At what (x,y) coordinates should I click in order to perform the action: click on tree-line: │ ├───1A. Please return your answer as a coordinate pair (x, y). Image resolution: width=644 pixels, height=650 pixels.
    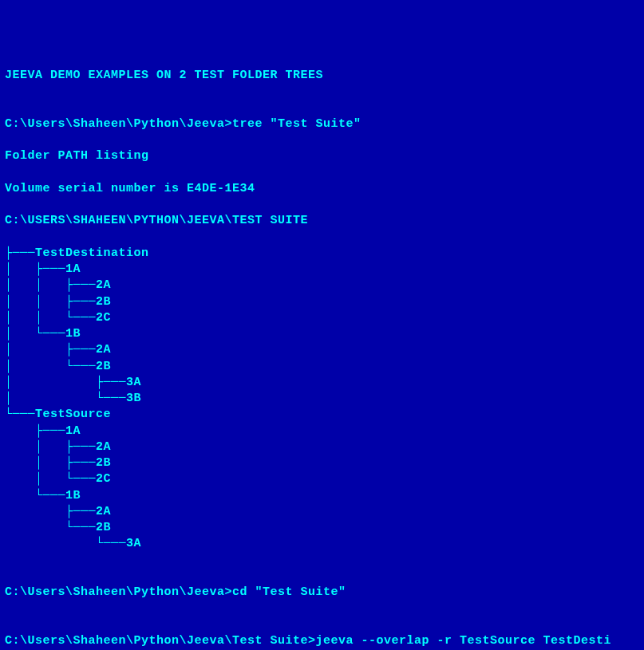
    Looking at the image, I should click on (322, 270).